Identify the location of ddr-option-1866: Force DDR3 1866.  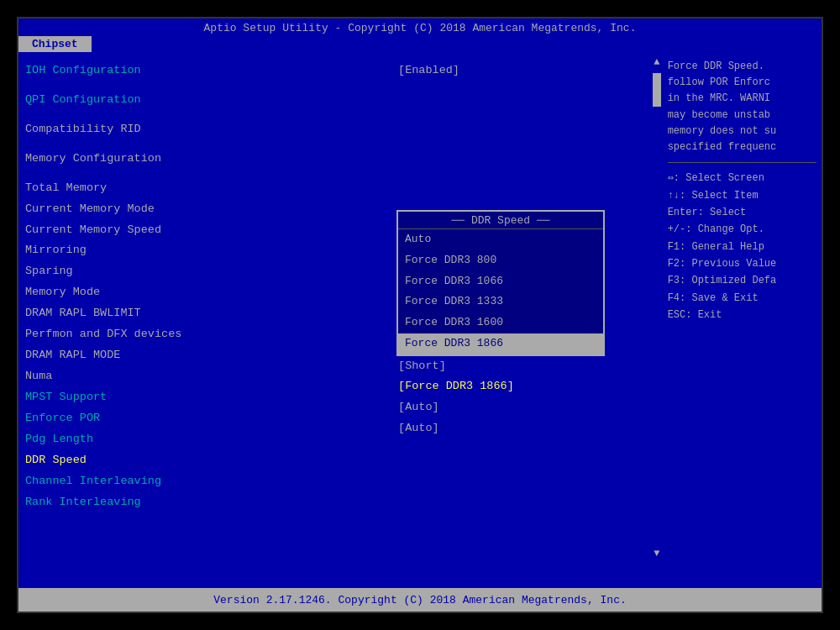
(501, 344).